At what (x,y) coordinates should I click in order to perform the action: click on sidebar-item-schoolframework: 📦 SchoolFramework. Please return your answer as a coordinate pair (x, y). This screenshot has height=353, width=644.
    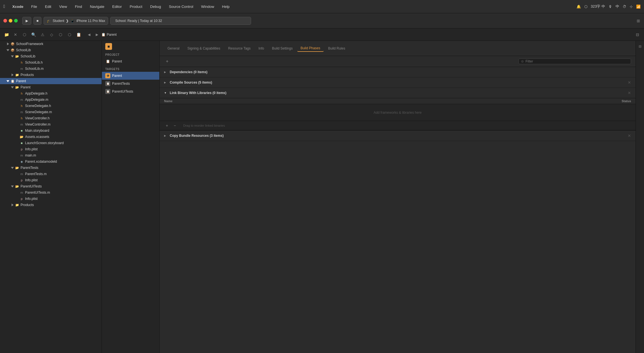
    Looking at the image, I should click on (51, 44).